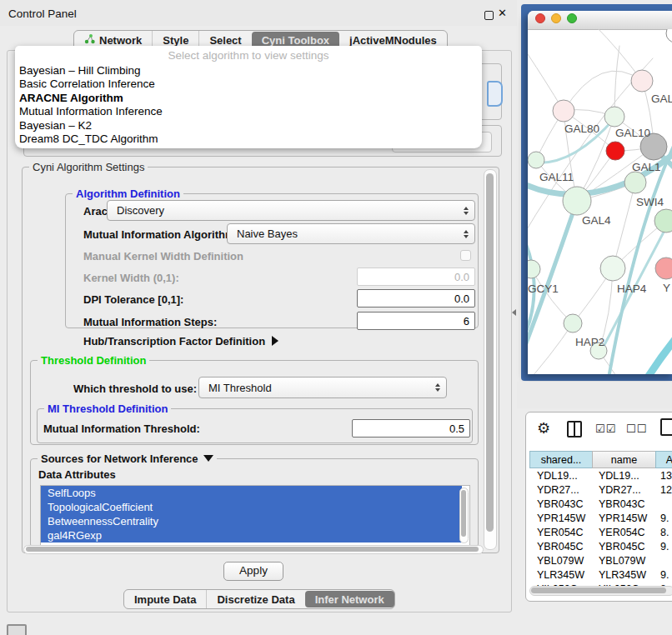 Image resolution: width=672 pixels, height=635 pixels. What do you see at coordinates (495, 93) in the screenshot?
I see `combo-focus-fragment` at bounding box center [495, 93].